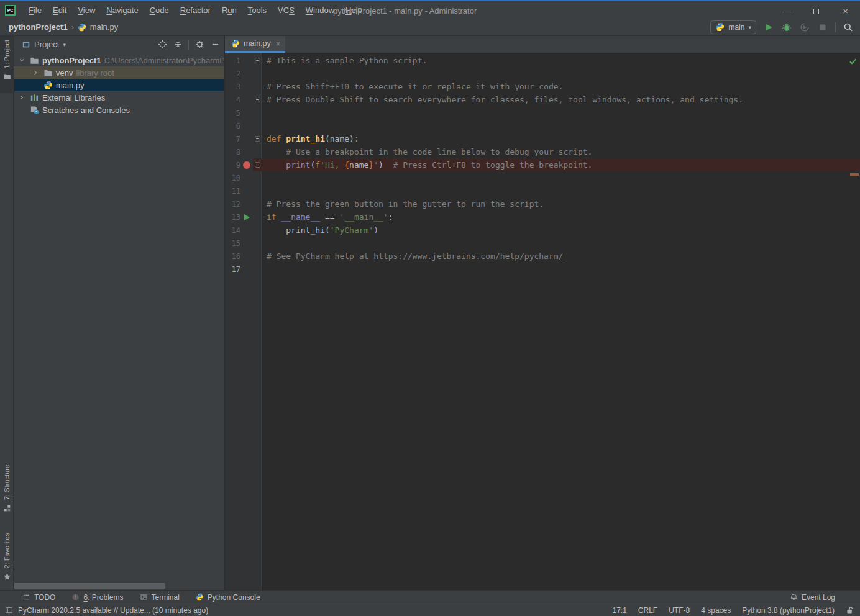  I want to click on debug-button, so click(787, 27).